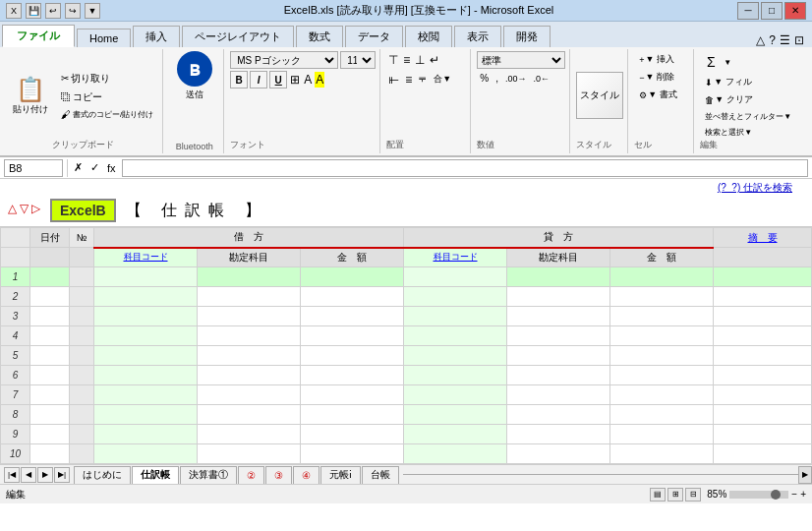 The height and width of the screenshot is (531, 812). I want to click on cut-button: ✂ 切り取り, so click(107, 79).